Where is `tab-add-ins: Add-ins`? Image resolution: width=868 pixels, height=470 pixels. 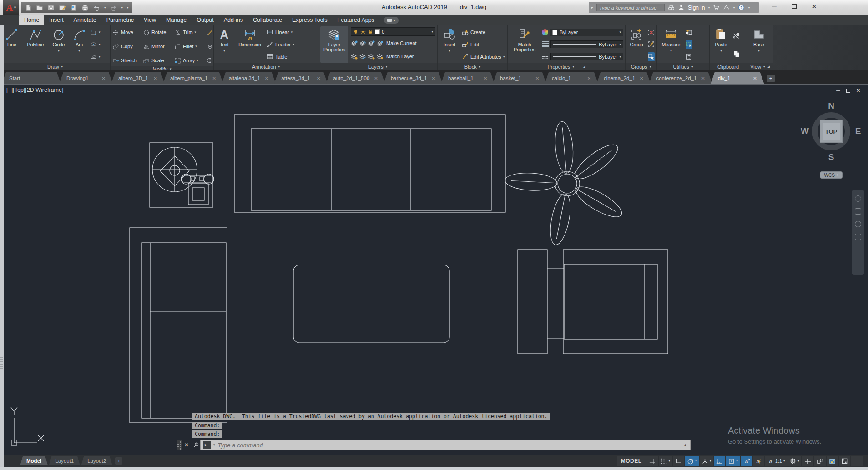 tab-add-ins: Add-ins is located at coordinates (233, 20).